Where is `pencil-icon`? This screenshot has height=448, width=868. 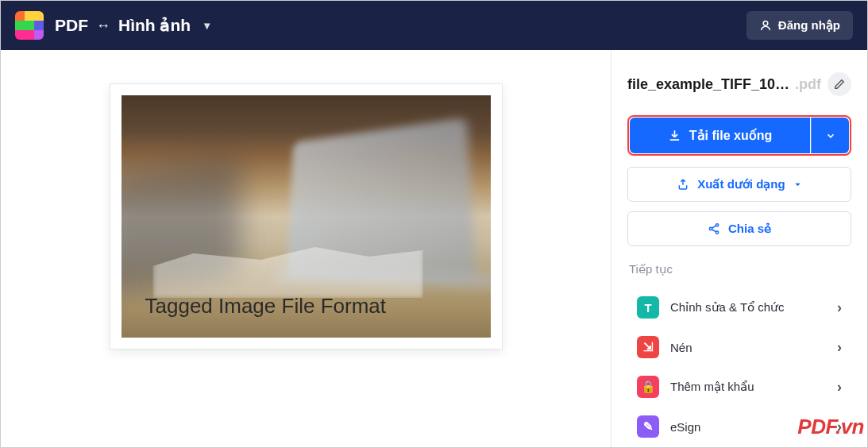
pencil-icon is located at coordinates (839, 84).